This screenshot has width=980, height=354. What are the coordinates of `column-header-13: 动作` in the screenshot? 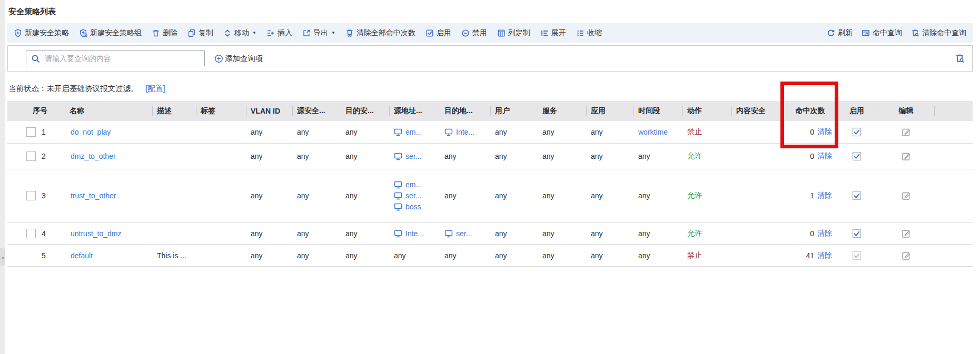 It's located at (708, 111).